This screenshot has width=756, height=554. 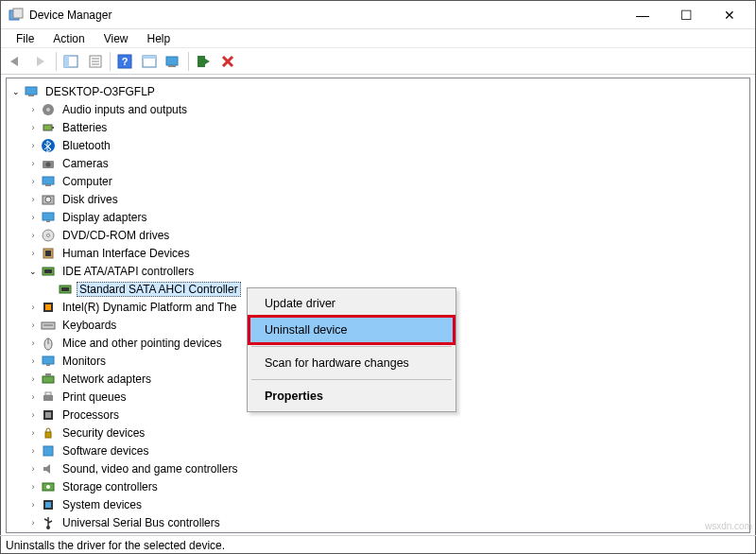 I want to click on tree-category-label: Display adapters, so click(x=104, y=217).